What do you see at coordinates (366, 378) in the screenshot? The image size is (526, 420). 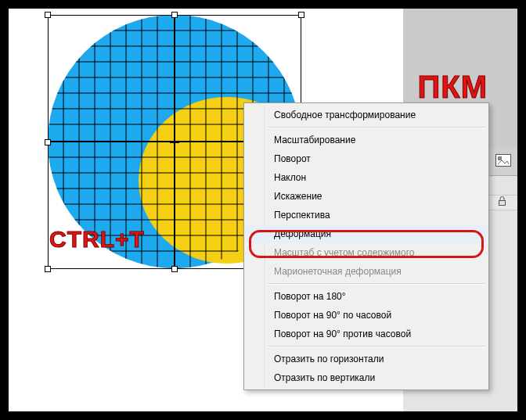 I see `menu-flip-vertical: Отразить по вертикали` at bounding box center [366, 378].